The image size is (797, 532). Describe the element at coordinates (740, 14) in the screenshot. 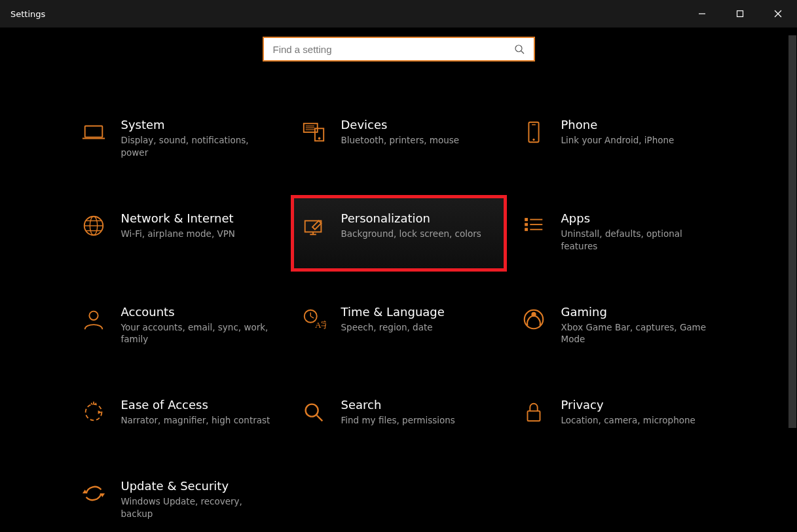

I see `maximize-button` at that location.